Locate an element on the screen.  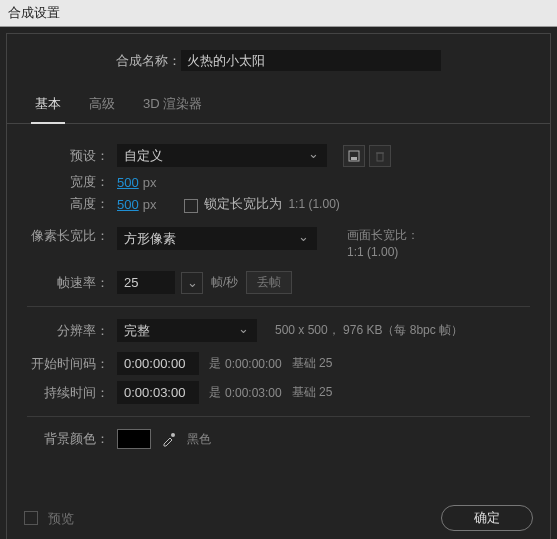
duration-input is located at coordinates (158, 392).